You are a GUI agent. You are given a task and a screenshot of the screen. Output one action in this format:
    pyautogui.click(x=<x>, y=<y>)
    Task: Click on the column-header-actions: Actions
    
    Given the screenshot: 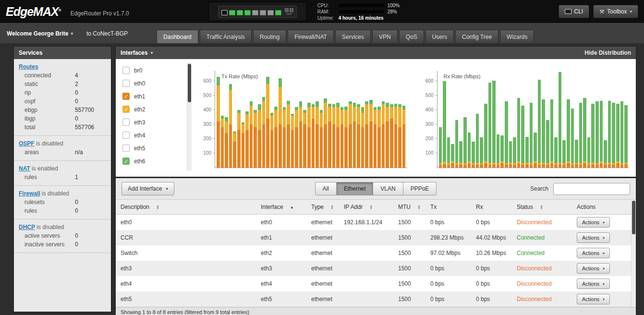 What is the action you would take?
    pyautogui.click(x=601, y=207)
    